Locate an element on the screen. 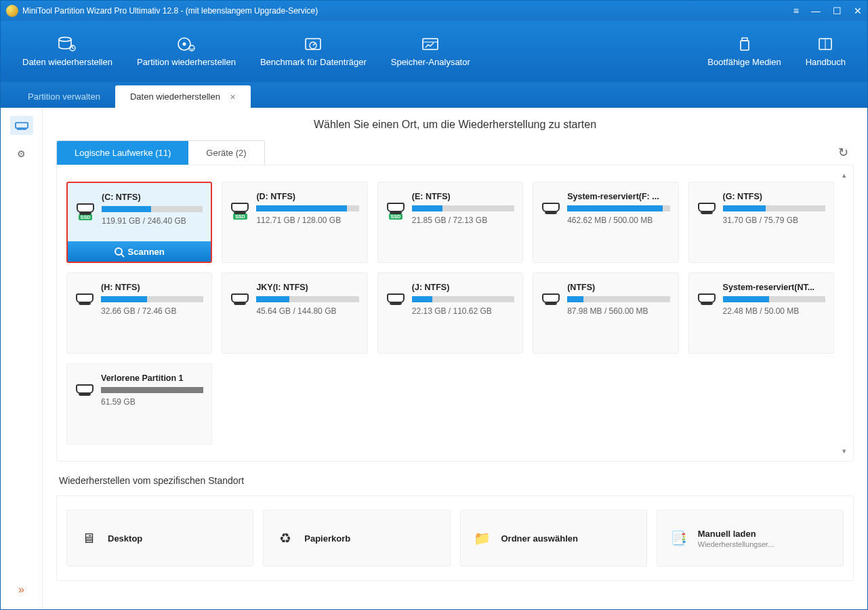 The width and height of the screenshot is (868, 610). close-icon: ✕ is located at coordinates (858, 11).